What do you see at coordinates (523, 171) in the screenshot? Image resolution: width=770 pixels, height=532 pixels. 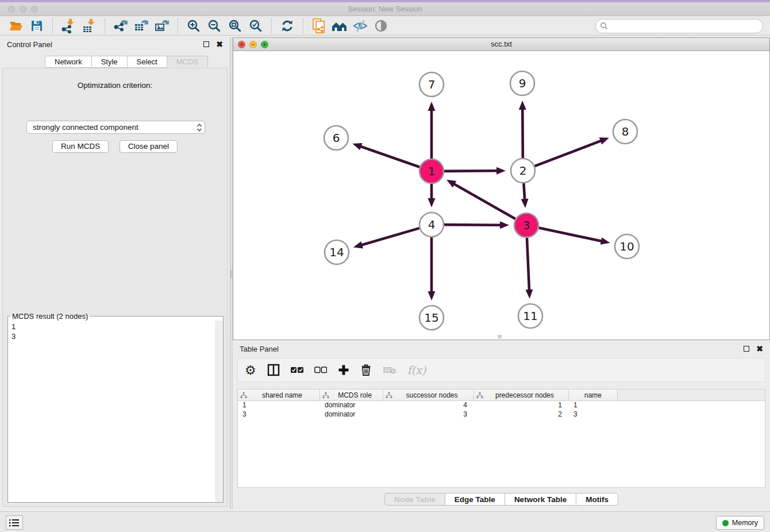 I see `graph-node-2: 2` at bounding box center [523, 171].